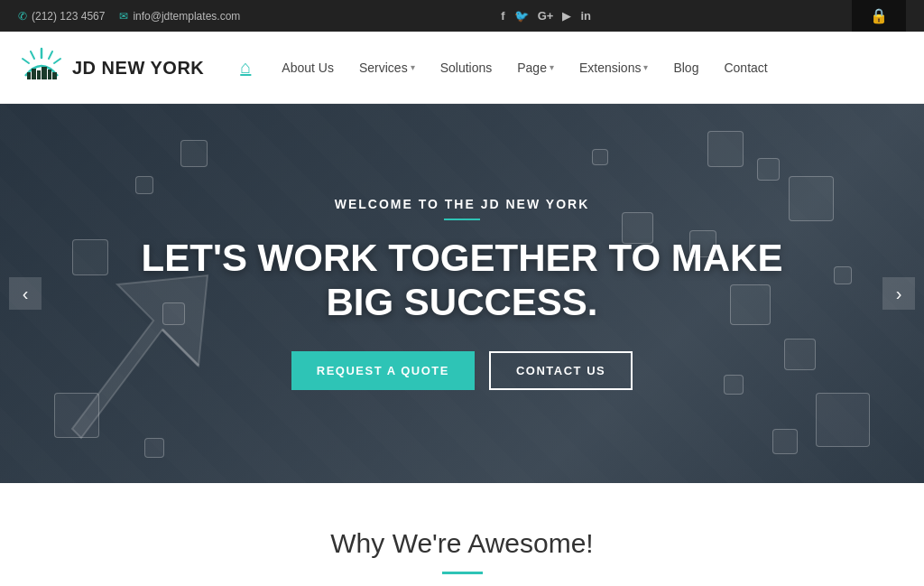  What do you see at coordinates (462, 370) in the screenshot?
I see `hero-buttons: REQUEST A QUOTE CONTACT US` at bounding box center [462, 370].